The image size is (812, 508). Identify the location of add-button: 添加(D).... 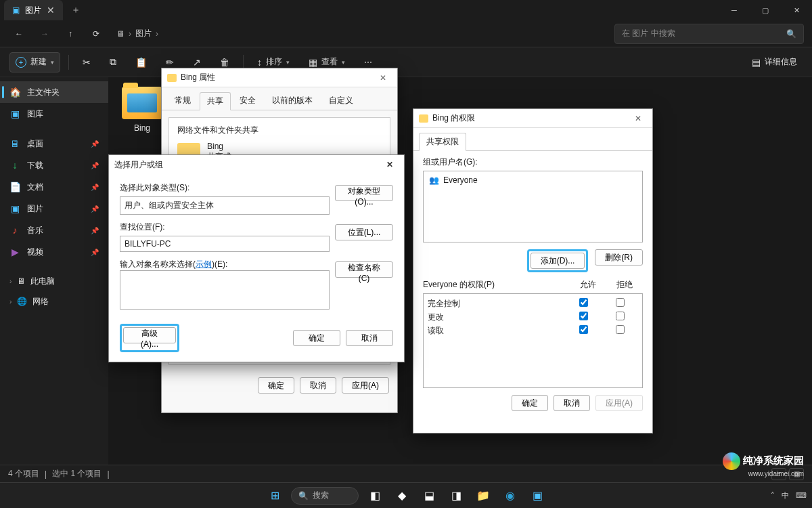
(558, 261).